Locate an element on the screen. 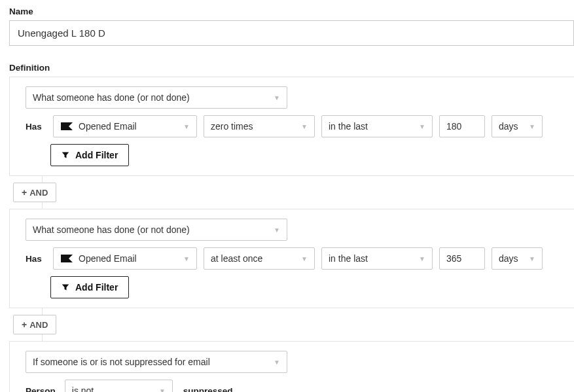  condition-type-value: If someone is or is not suppressed for e… is located at coordinates (122, 362).